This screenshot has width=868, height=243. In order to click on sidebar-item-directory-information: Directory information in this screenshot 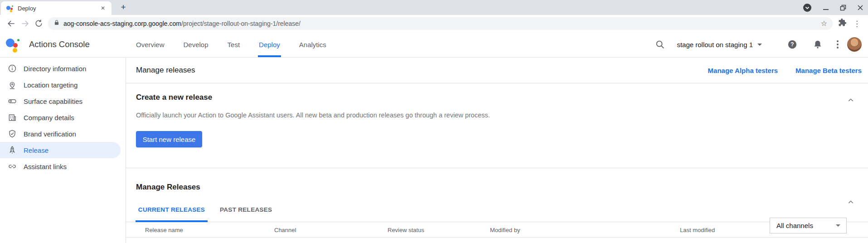, I will do `click(63, 68)`.